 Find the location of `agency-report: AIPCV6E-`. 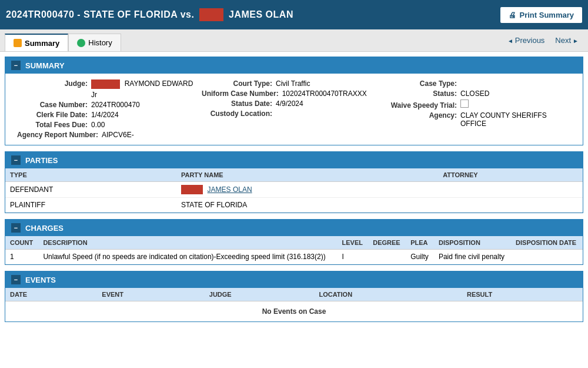

agency-report: AIPCV6E- is located at coordinates (118, 135).